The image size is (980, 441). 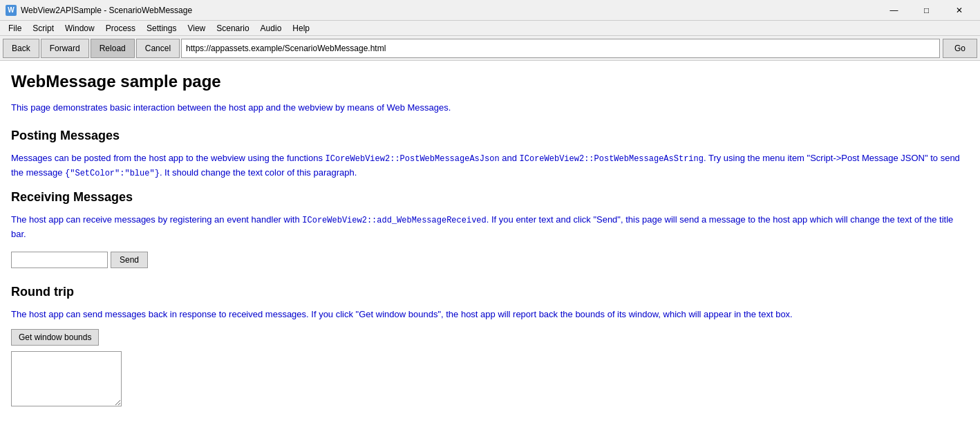 I want to click on close-button: ✕, so click(x=959, y=10).